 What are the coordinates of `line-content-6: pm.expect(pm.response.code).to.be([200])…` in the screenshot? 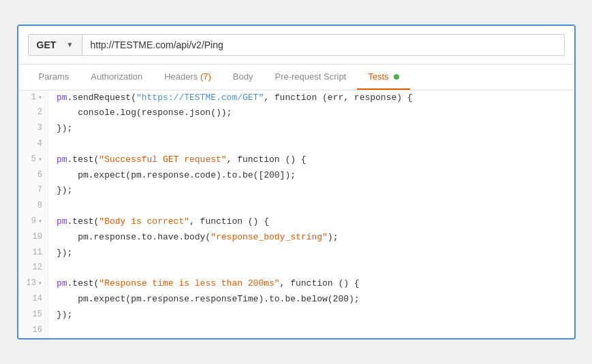 It's located at (311, 176).